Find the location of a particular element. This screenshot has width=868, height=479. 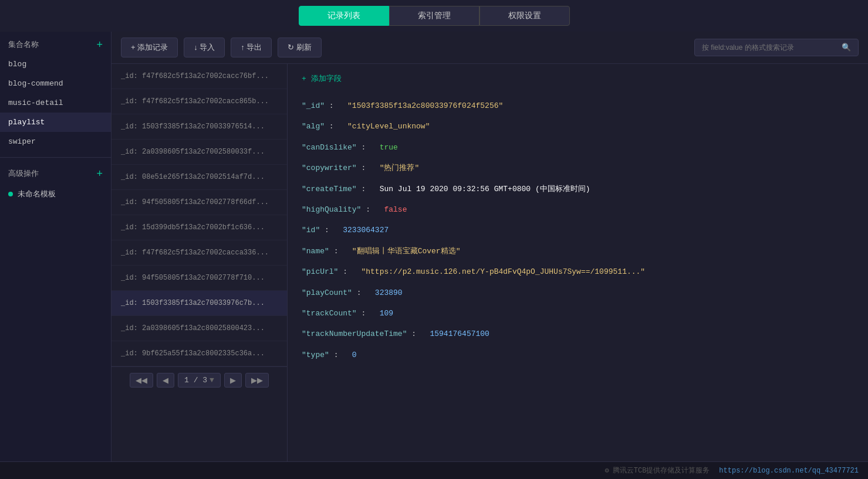

field-id: "_id" : "1503f3385f13a2c80033976f024f525… is located at coordinates (577, 106).